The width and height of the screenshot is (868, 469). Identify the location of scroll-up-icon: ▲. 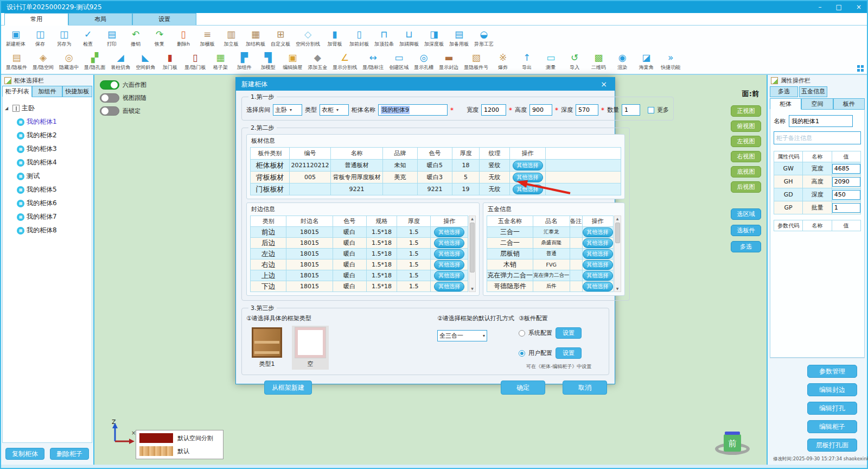
(617, 219).